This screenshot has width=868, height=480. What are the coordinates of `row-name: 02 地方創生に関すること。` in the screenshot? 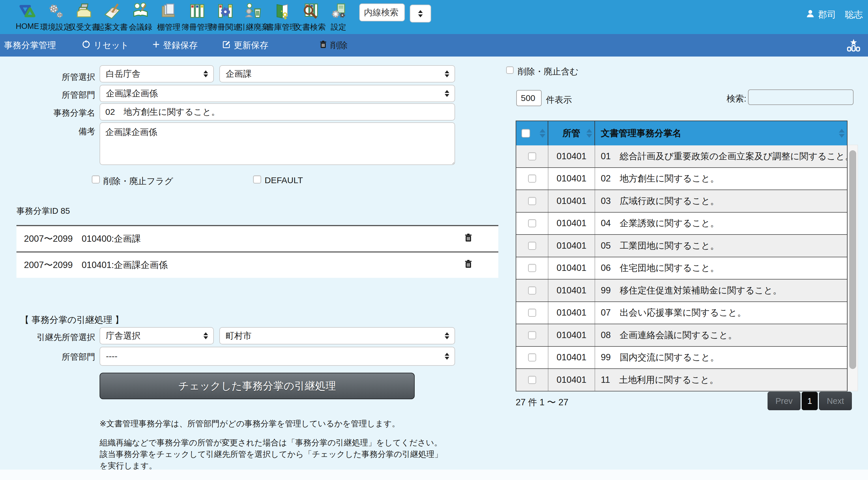 It's located at (721, 179).